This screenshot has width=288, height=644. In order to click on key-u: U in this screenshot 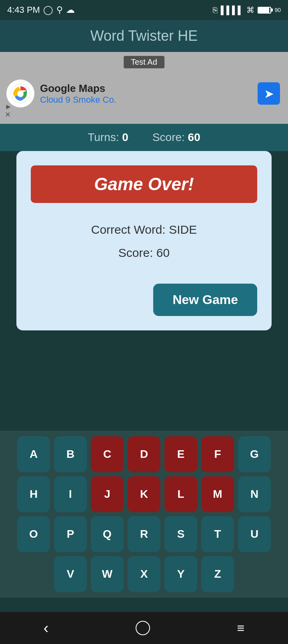, I will do `click(254, 534)`.